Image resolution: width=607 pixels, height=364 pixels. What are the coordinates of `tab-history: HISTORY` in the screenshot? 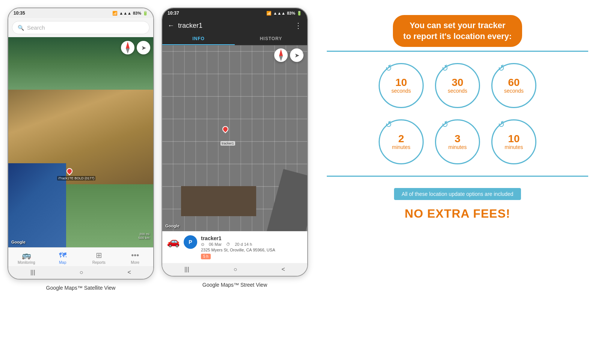 It's located at (271, 39).